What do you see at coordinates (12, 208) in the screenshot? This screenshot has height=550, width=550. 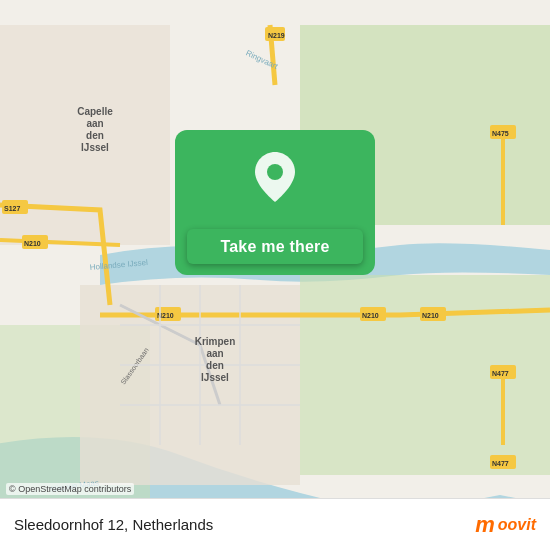 I see `svg-text: S127` at bounding box center [12, 208].